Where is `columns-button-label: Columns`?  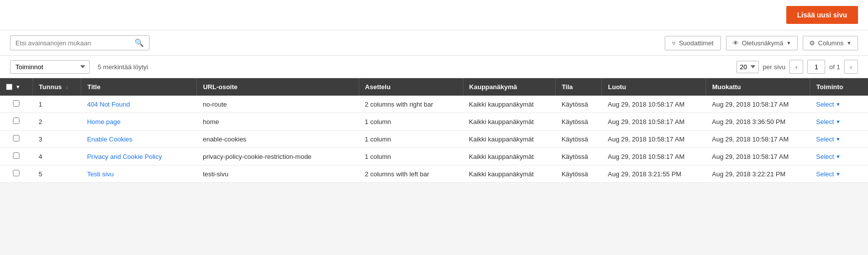
columns-button-label: Columns is located at coordinates (831, 43).